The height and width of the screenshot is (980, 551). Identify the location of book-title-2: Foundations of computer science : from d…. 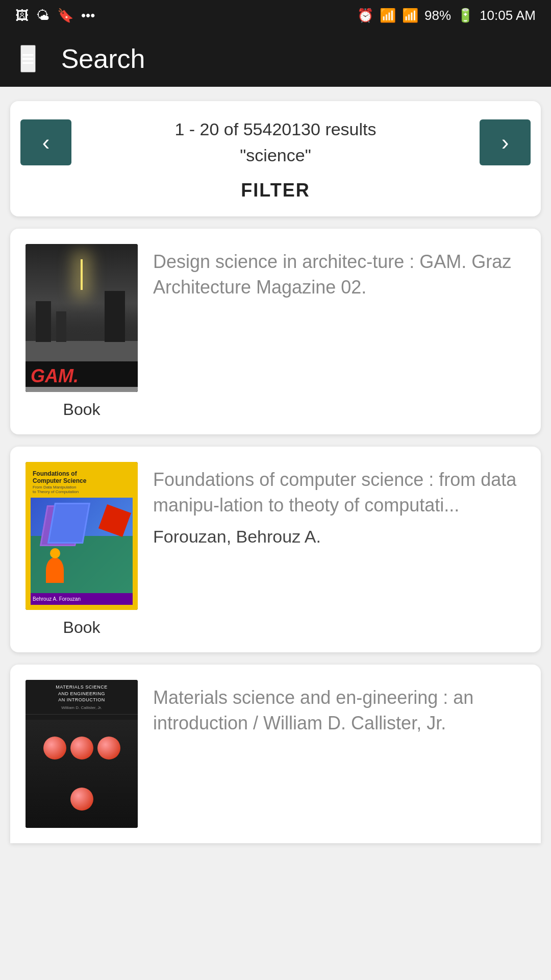
(339, 493).